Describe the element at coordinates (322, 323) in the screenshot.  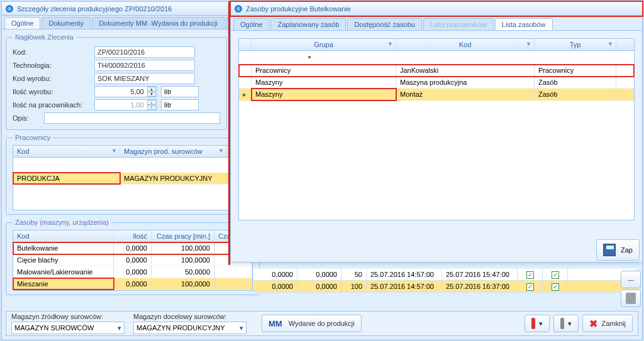
I see `bottom-bar: Magazyn źródłowy surowców: MAGAZYN SUROW…` at that location.